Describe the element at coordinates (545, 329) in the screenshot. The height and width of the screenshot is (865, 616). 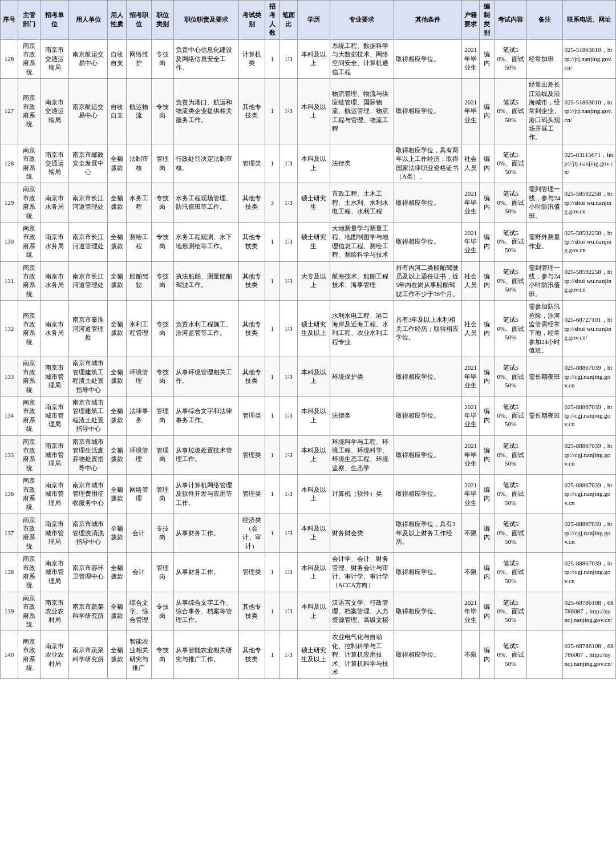
I see `cell-note: 需参加防汛抢险，涉河监管需经常下地，经常参加24小时值班。` at that location.